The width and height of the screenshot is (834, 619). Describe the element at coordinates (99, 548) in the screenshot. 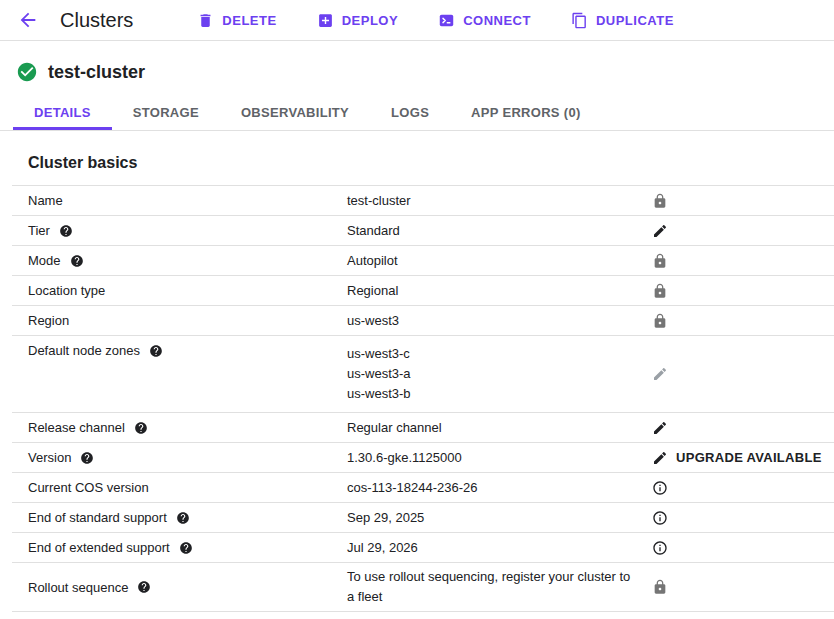

I see `row-label: End of extended support` at that location.